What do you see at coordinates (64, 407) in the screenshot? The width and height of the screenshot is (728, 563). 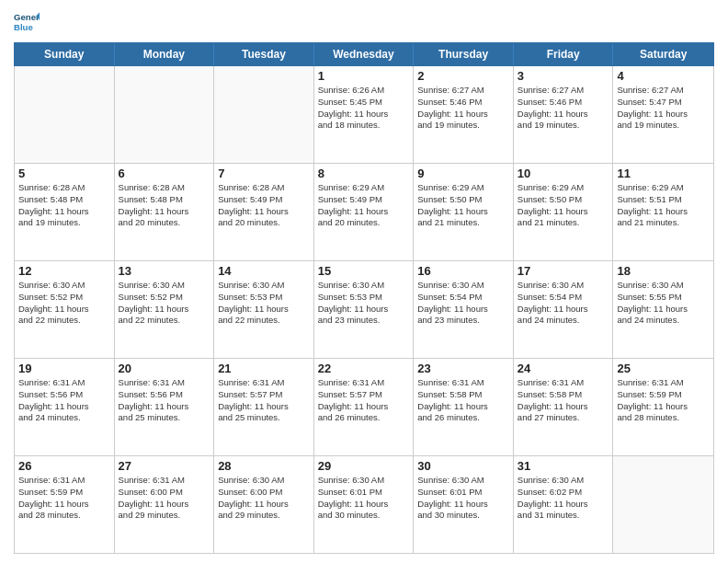 I see `day-cell: 19Sunrise: 6:31 AMSunset: 5:56 PMDayligh…` at bounding box center [64, 407].